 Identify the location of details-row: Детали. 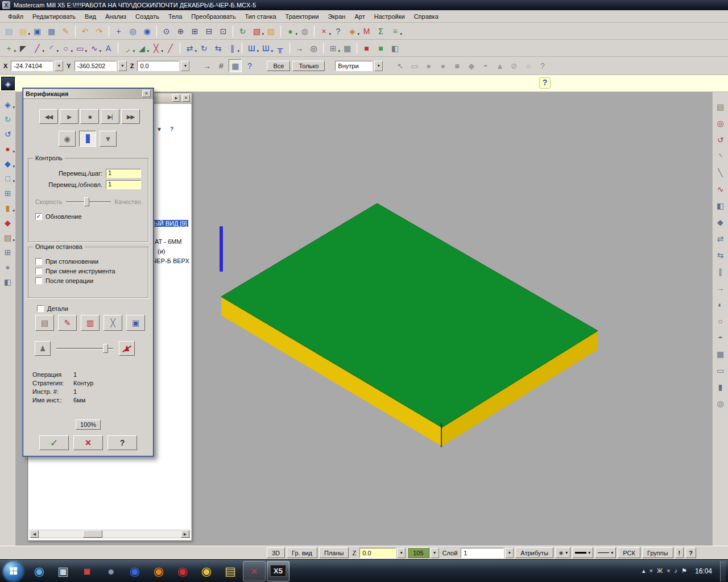
(52, 309).